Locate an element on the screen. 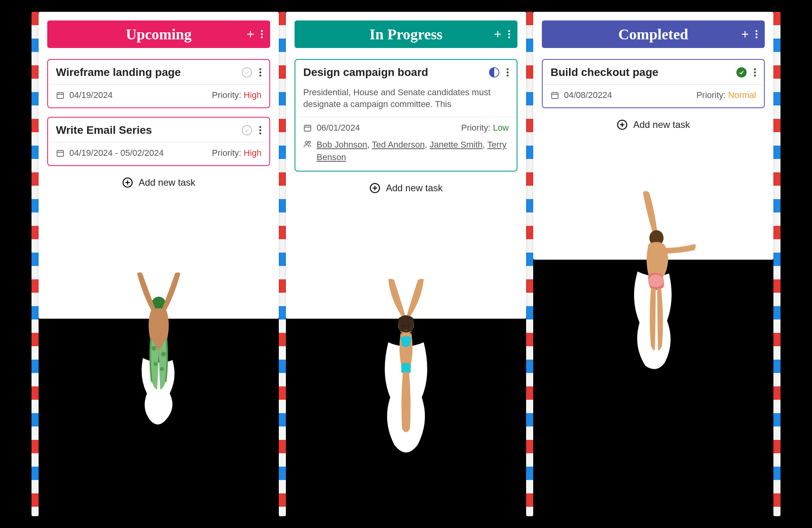 Image resolution: width=812 pixels, height=528 pixels. task-card: Write Email Series 04/19/2024 - 05/02/20… is located at coordinates (159, 142).